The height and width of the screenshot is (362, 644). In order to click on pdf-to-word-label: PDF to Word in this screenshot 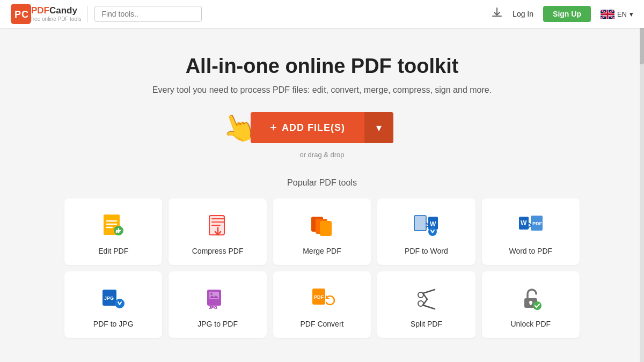, I will do `click(426, 251)`.